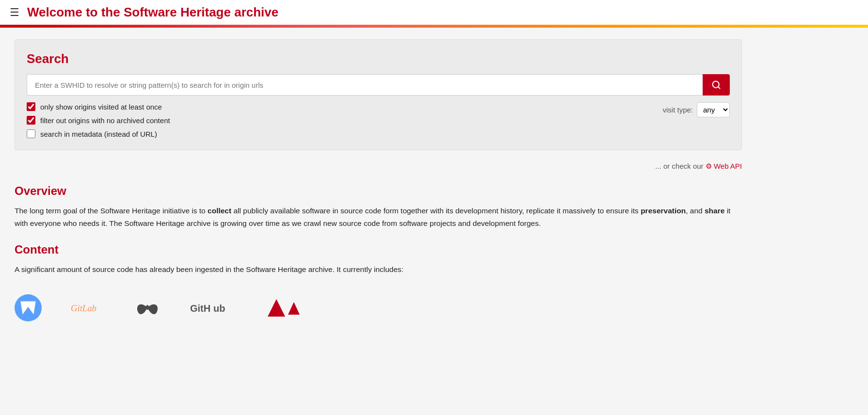 The image size is (868, 415). I want to click on webapi-prefix: ... or check our, so click(680, 166).